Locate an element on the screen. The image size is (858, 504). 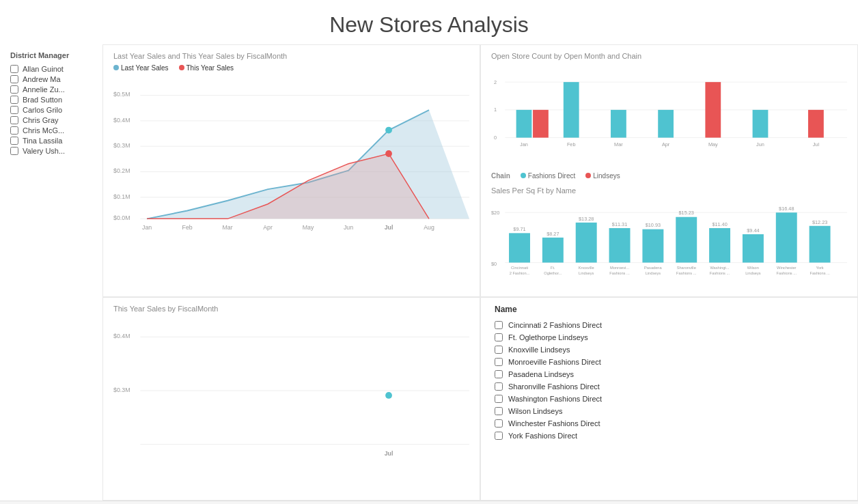
sidebar: District Manager Allan GuinotAndrew MaAn… is located at coordinates (51, 272).